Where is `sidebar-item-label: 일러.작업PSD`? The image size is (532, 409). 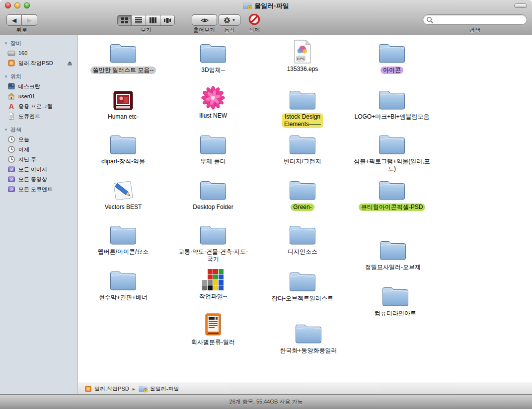
sidebar-item-label: 일러.작업PSD is located at coordinates (36, 64).